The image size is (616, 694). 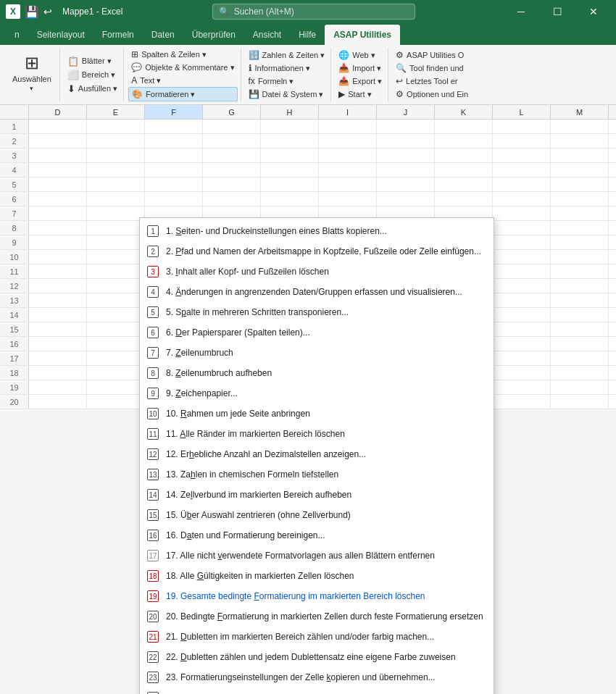 I want to click on list-item: 33. Inhalt aller Kopf- und Fußzeilen lös…, so click(x=317, y=272).